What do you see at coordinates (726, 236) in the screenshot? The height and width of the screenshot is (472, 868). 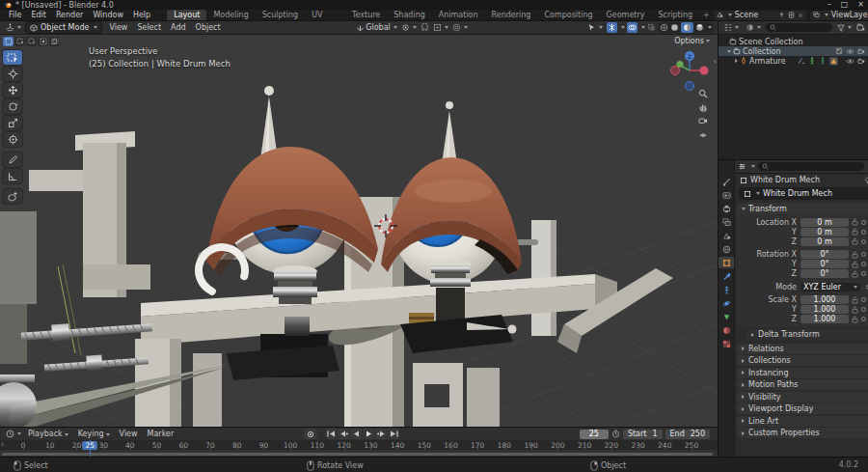 I see `tab-scene` at bounding box center [726, 236].